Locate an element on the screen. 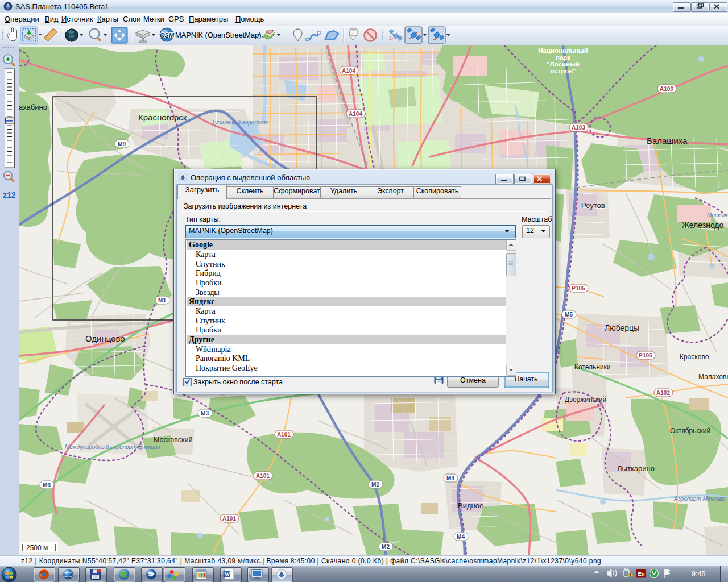 The width and height of the screenshot is (728, 582). svg-text: Дзержинский is located at coordinates (586, 400).